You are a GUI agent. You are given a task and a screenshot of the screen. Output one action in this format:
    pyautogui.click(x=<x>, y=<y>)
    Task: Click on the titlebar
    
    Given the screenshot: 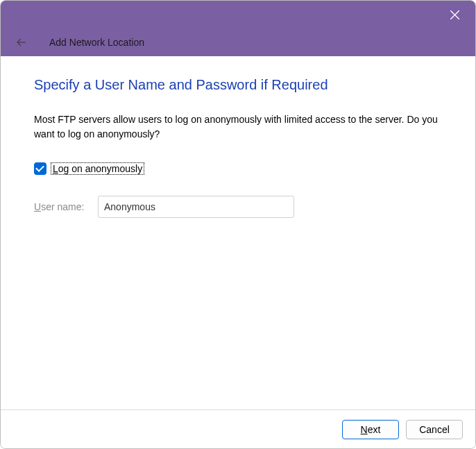 What is the action you would take?
    pyautogui.click(x=238, y=15)
    